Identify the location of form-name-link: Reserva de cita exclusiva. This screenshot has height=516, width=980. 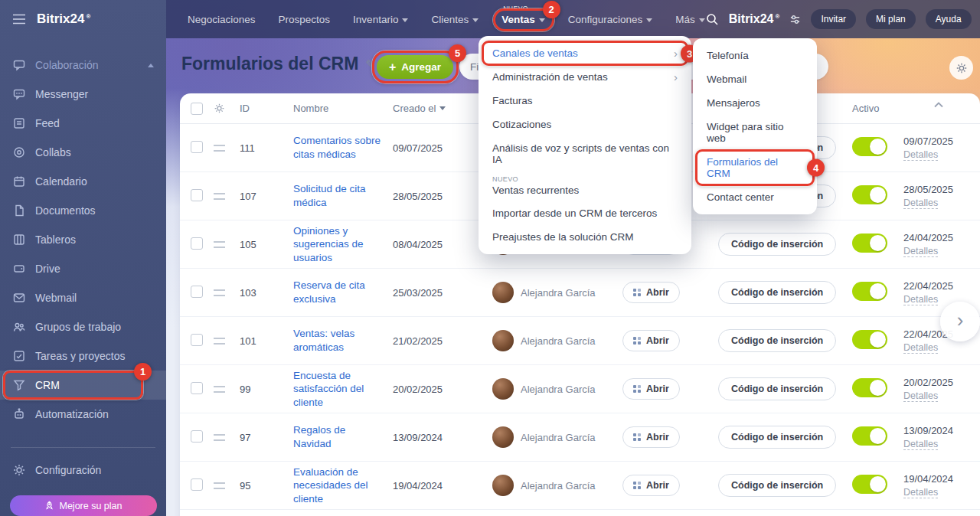
(343, 292).